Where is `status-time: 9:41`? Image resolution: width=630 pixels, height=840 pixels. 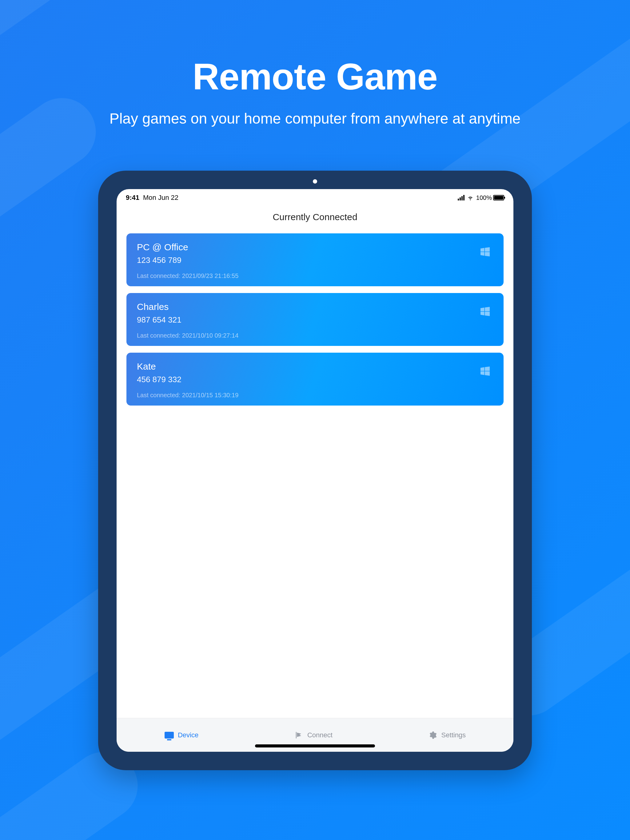
status-time: 9:41 is located at coordinates (133, 197).